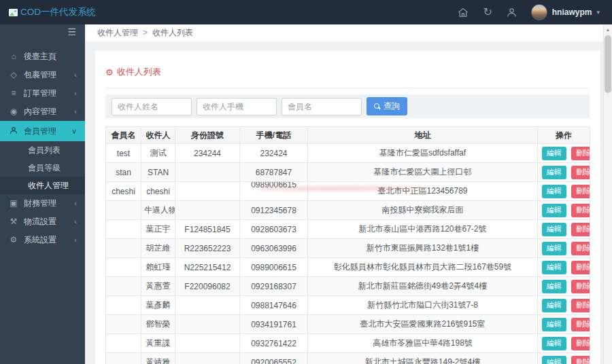 The height and width of the screenshot is (364, 612). I want to click on scroll-up-arrow-icon: ▲, so click(608, 30).